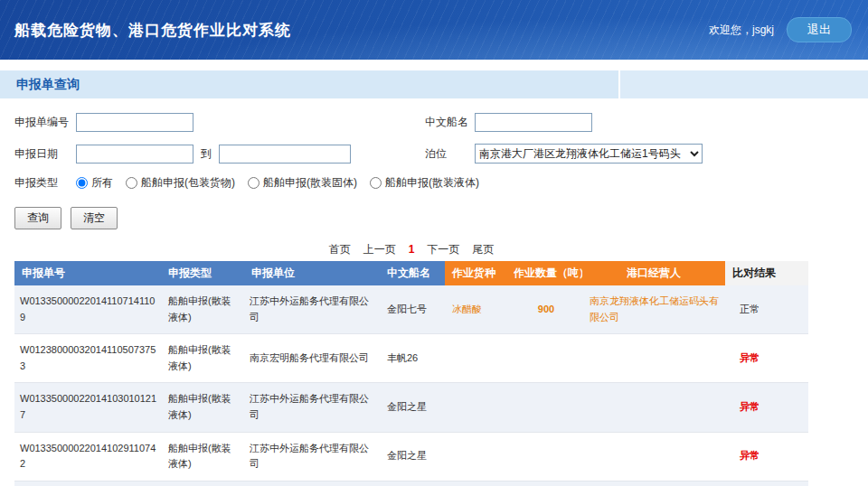 The image size is (868, 486). Describe the element at coordinates (88, 456) in the screenshot. I see `cell-decl-no: W013350000220141029110742` at that location.